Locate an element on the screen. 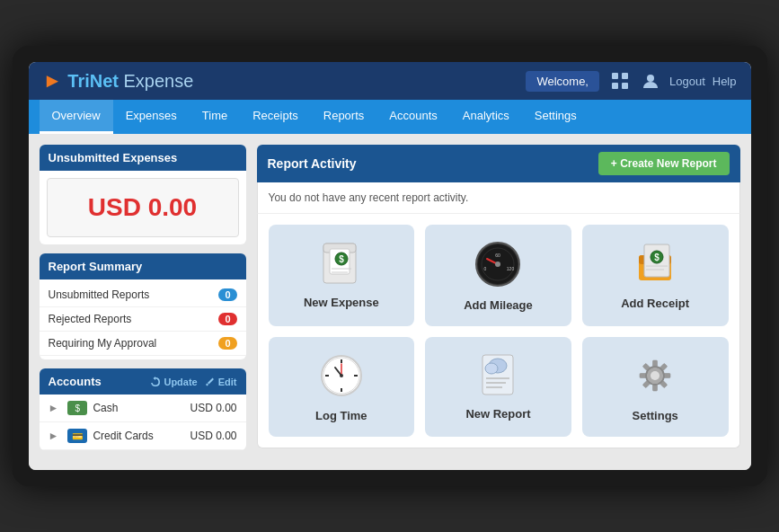 Image resolution: width=779 pixels, height=532 pixels. newreport-icon is located at coordinates (498, 376).